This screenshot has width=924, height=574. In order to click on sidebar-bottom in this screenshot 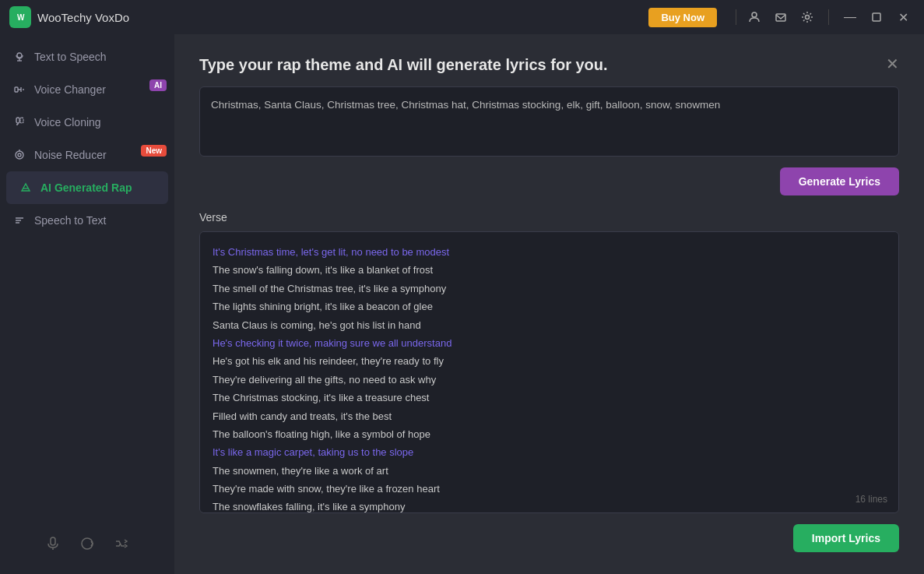, I will do `click(87, 545)`.